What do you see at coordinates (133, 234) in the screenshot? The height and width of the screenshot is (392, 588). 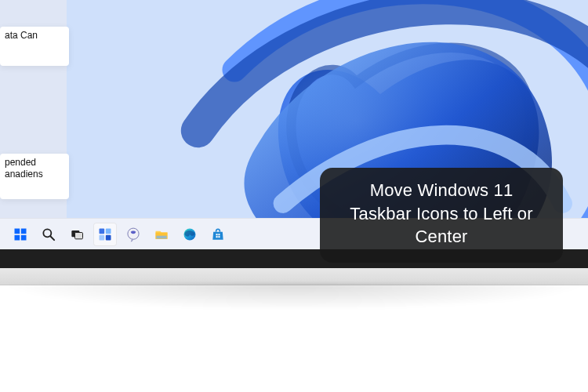 I see `chat-button` at bounding box center [133, 234].